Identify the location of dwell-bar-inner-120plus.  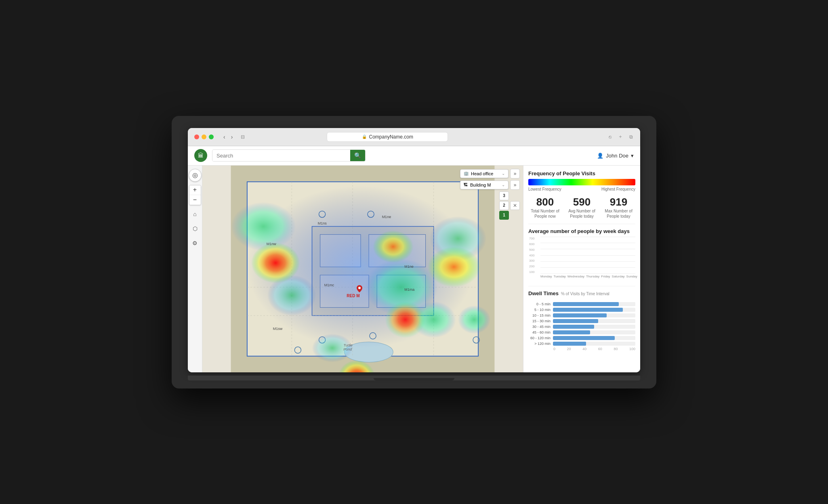
(570, 344).